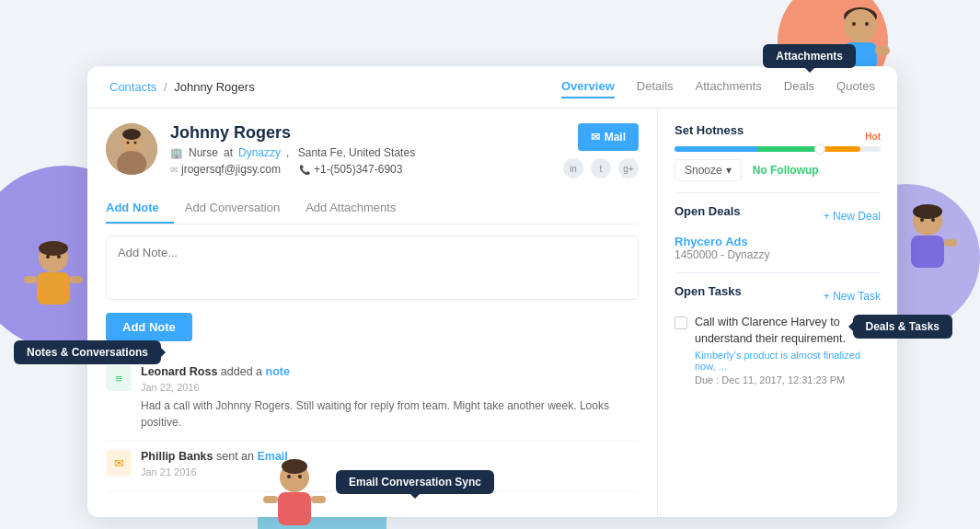 The height and width of the screenshot is (529, 980). Describe the element at coordinates (243, 372) in the screenshot. I see `feed-note-action: added a` at that location.